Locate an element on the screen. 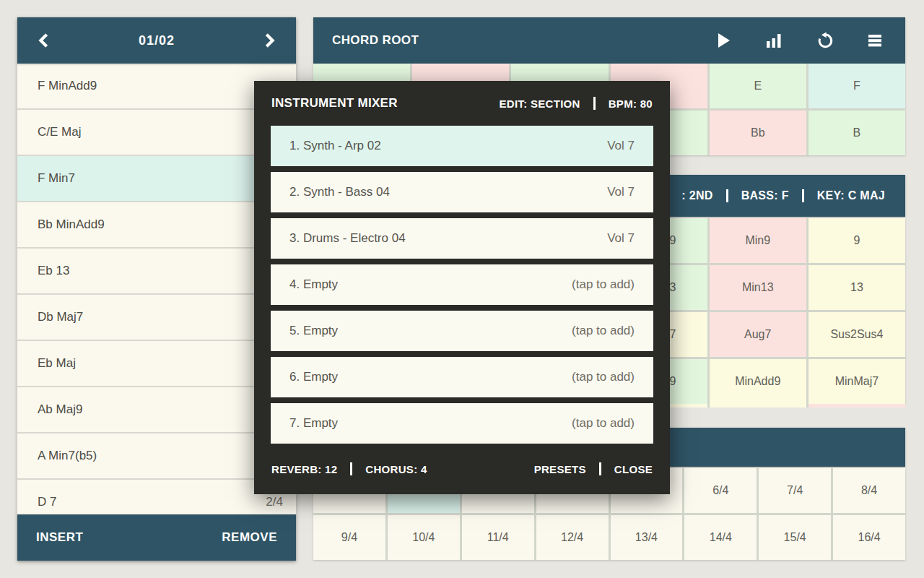 The width and height of the screenshot is (924, 578). track-name-label: 6. Empty is located at coordinates (313, 377).